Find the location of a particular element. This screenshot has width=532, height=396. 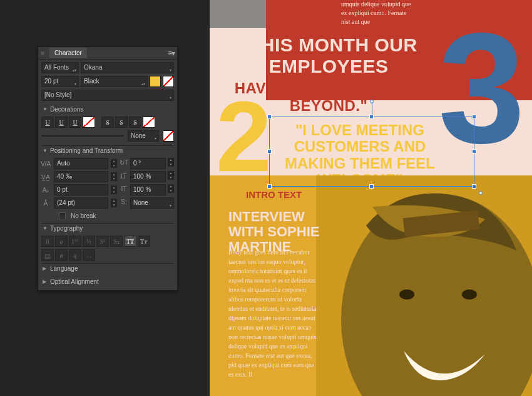

red-body-text: umquis delique volupid que ex expliqui c… is located at coordinates (379, 13).